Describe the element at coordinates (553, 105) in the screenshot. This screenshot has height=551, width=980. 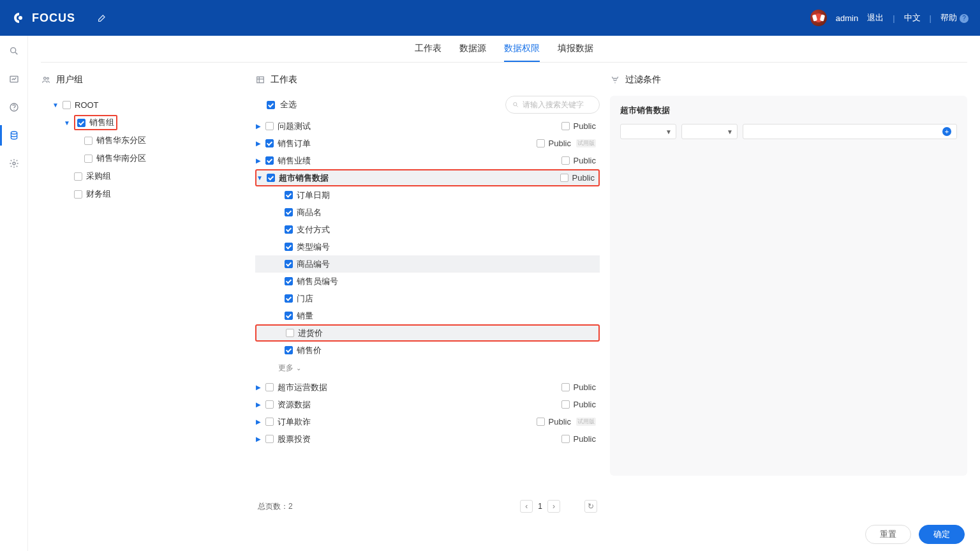
I see `tables-search` at that location.